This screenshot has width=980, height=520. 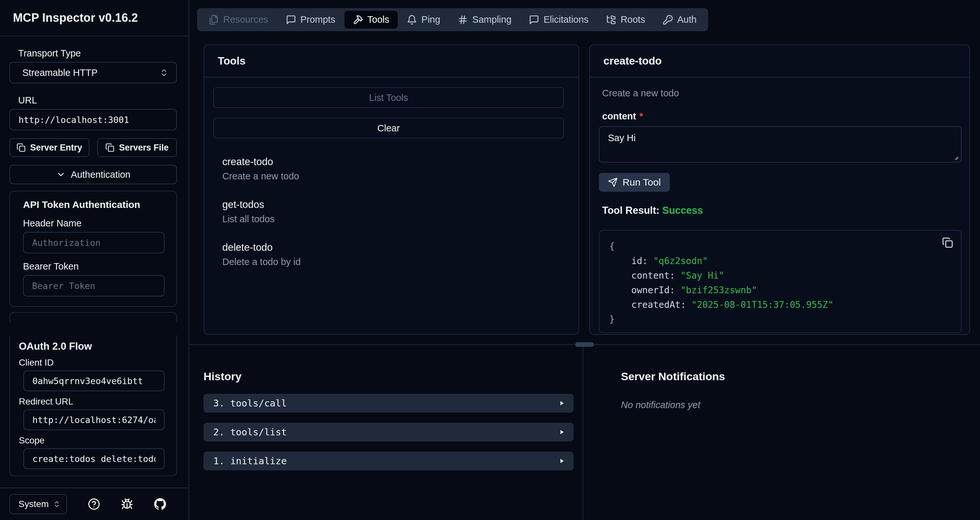 What do you see at coordinates (56, 148) in the screenshot?
I see `server-entry-label: Server Entry` at bounding box center [56, 148].